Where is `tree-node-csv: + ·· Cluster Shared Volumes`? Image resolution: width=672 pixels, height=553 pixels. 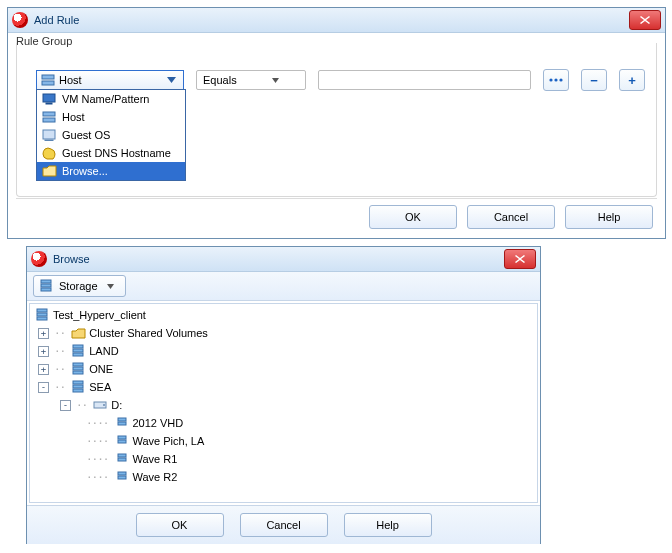 tree-node-csv: + ·· Cluster Shared Volumes is located at coordinates (284, 333).